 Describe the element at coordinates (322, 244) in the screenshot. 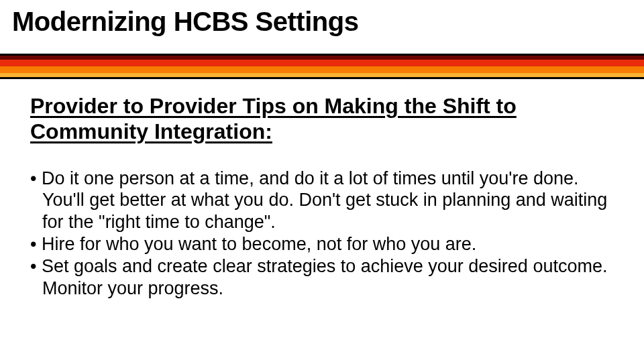

I see `bullet-item-2: • Hire for who you want to become, not f…` at that location.